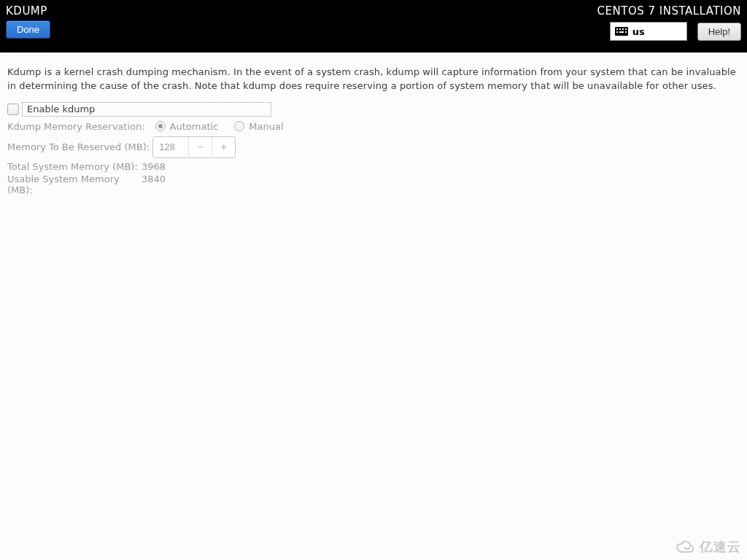 This screenshot has height=560, width=747. I want to click on total-memory-value: 3968, so click(153, 166).